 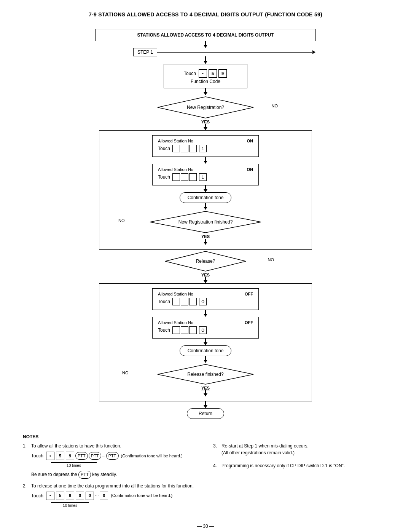 I want to click on release-section: Allowed Station No. OFF Touch O Allowed …, so click(x=206, y=342).